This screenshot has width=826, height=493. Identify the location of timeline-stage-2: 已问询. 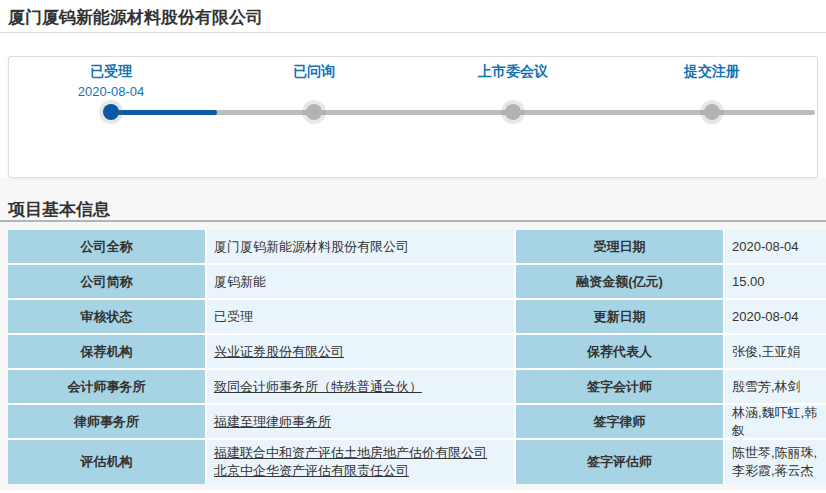
(314, 72).